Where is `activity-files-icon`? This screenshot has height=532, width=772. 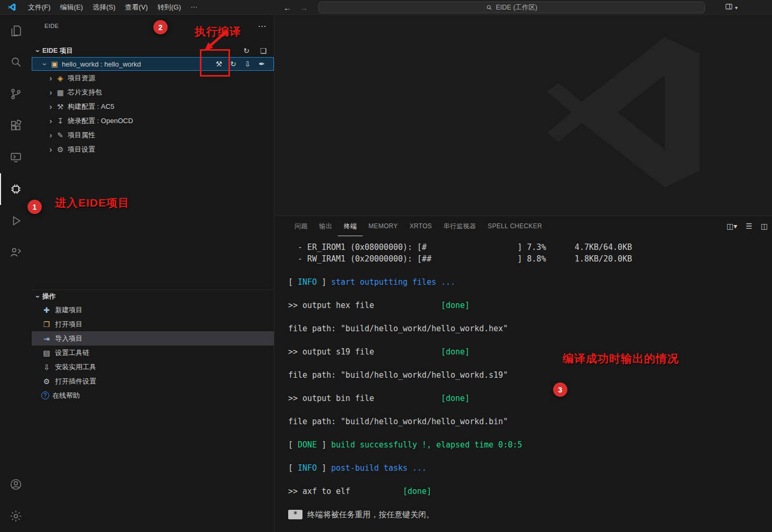
activity-files-icon is located at coordinates (16, 31).